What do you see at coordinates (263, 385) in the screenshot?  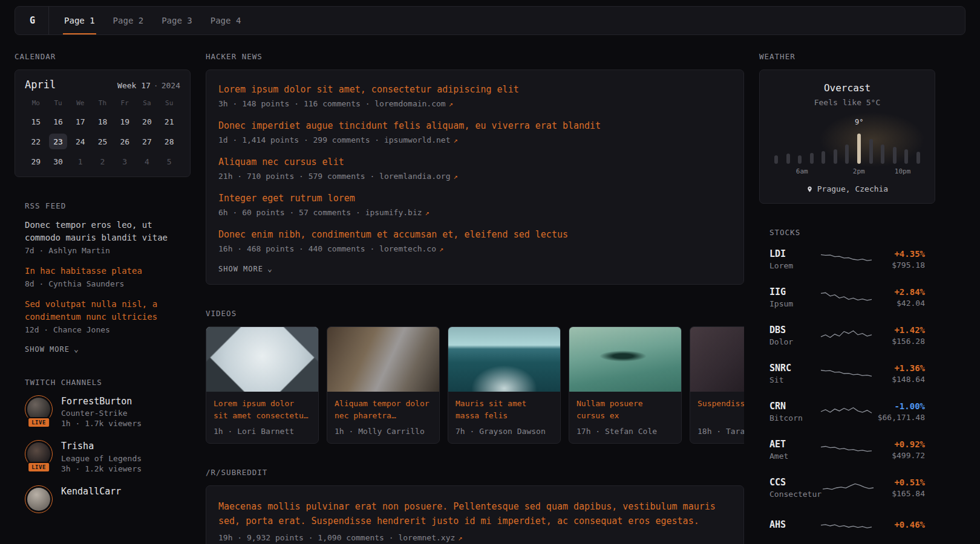 I see `video-card: Lorem ipsum dolor sit amet consectetu… 1…` at bounding box center [263, 385].